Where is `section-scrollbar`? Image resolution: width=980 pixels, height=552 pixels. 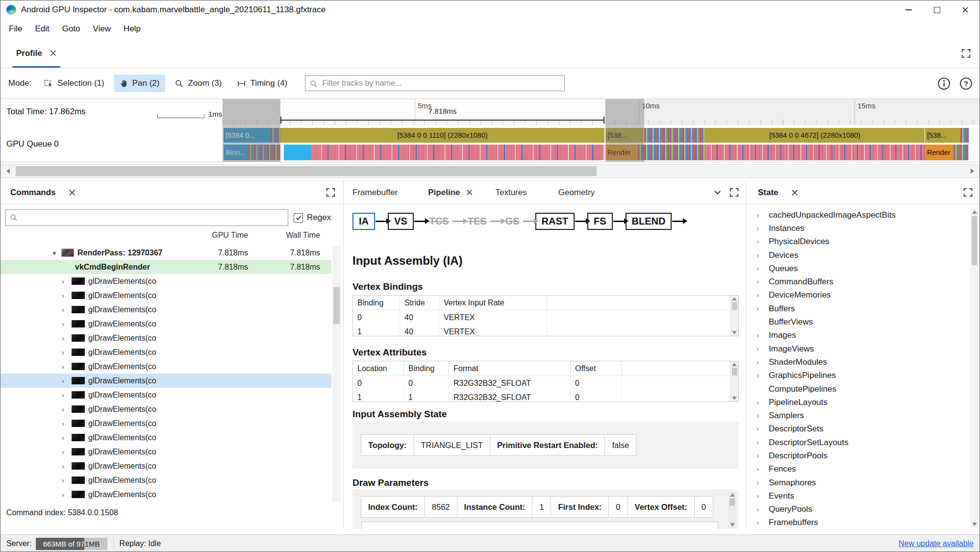
section-scrollbar is located at coordinates (732, 510).